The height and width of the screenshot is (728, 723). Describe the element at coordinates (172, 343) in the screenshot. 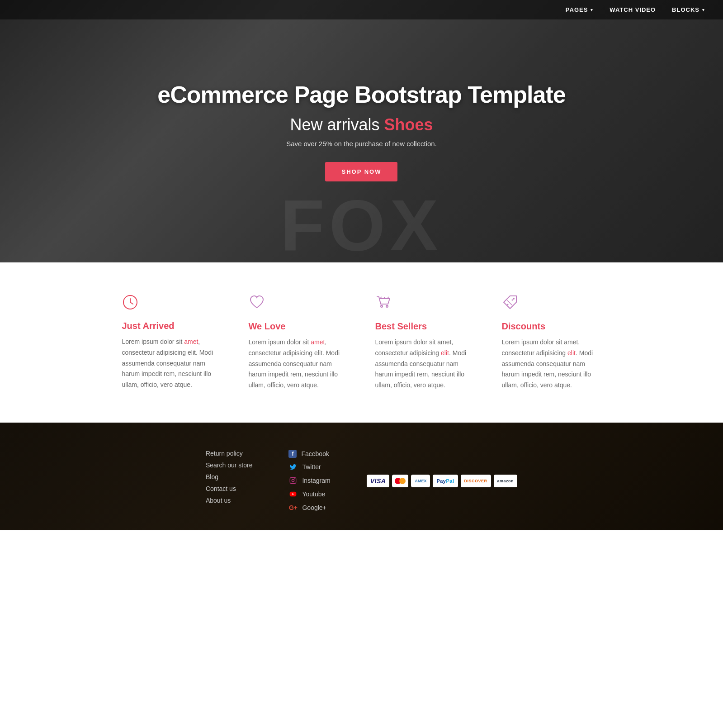

I see `feature-just-arrived: Just Arrived Lorem ipsum dolor sit amet,…` at that location.